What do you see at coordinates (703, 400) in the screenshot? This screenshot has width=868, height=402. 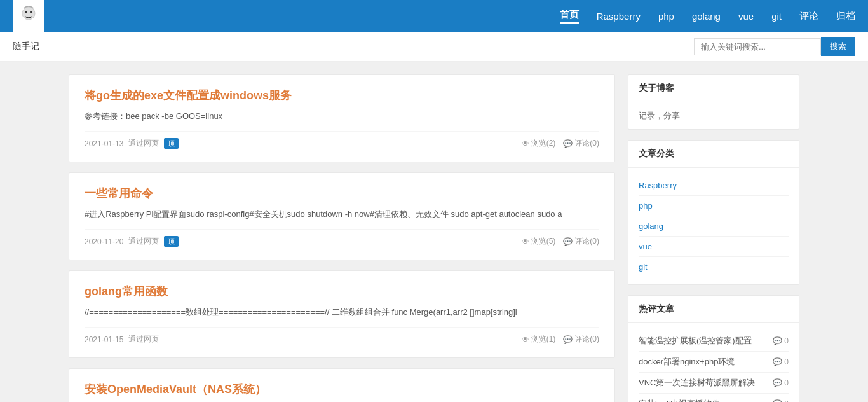 I see `hot-article-link: 安装kodi电视直播软件` at bounding box center [703, 400].